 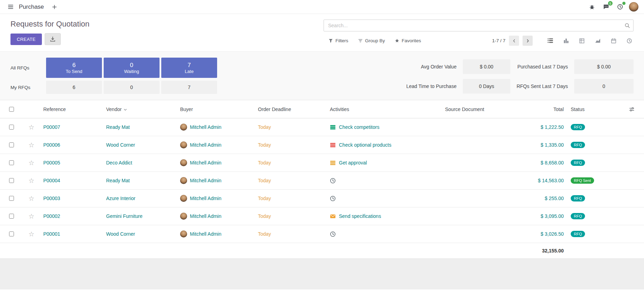 I want to click on filters-button: Filters, so click(x=339, y=41).